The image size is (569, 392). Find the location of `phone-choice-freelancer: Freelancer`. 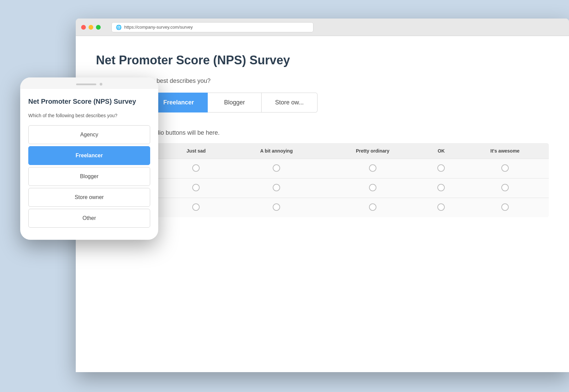

phone-choice-freelancer: Freelancer is located at coordinates (89, 156).